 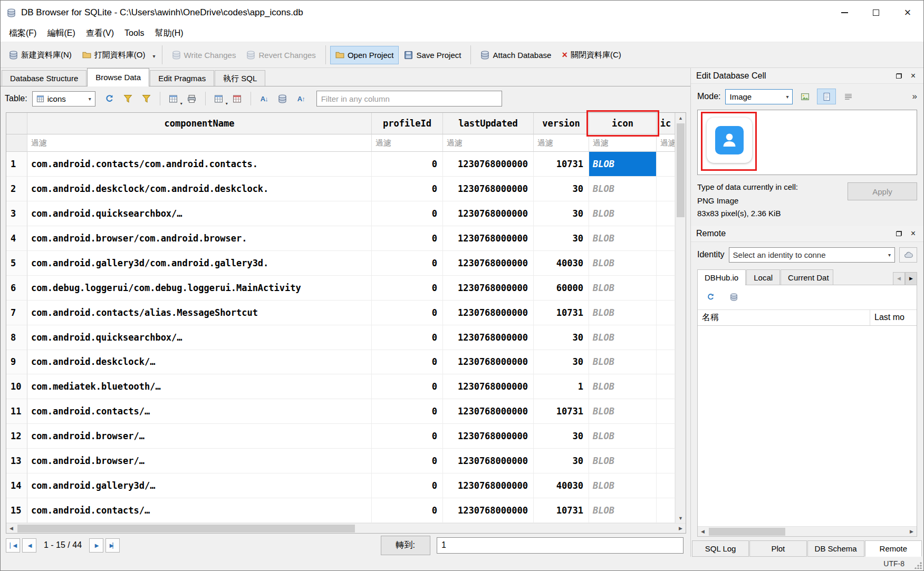 What do you see at coordinates (301, 99) in the screenshot?
I see `sort-descending-button: A↑` at bounding box center [301, 99].